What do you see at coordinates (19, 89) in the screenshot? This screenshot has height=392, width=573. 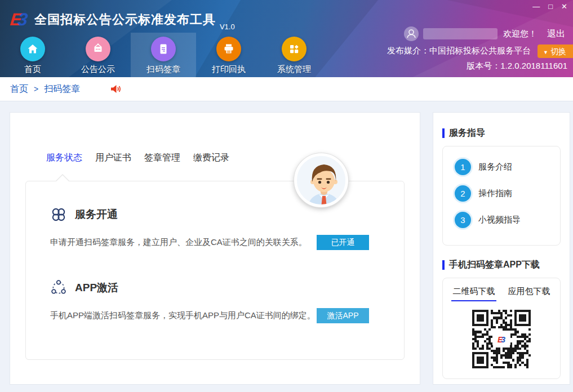 I see `breadcrumb-home-link: 首页` at bounding box center [19, 89].